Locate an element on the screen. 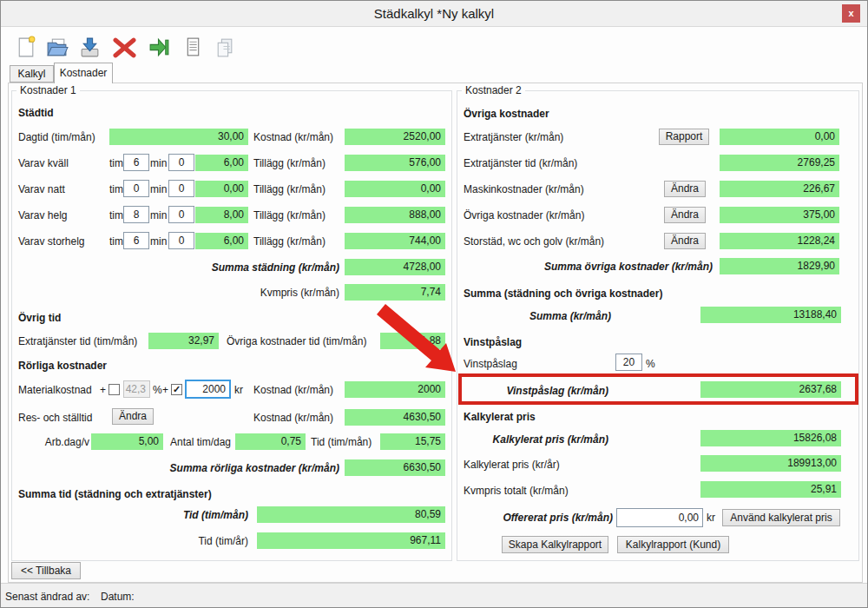 Image resolution: width=868 pixels, height=608 pixels. header-summa: Summa (städning och övriga kostnader) is located at coordinates (562, 294).